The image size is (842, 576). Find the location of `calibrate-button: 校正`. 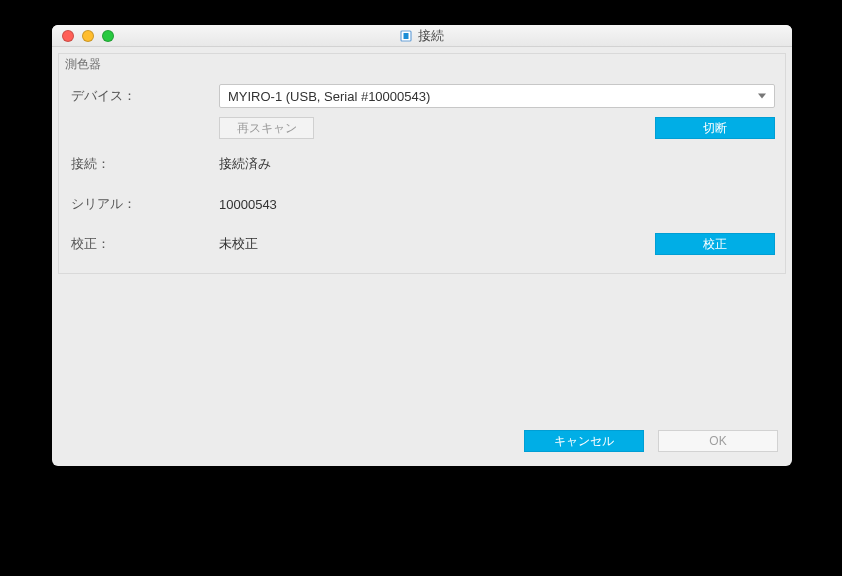

calibrate-button: 校正 is located at coordinates (715, 244).